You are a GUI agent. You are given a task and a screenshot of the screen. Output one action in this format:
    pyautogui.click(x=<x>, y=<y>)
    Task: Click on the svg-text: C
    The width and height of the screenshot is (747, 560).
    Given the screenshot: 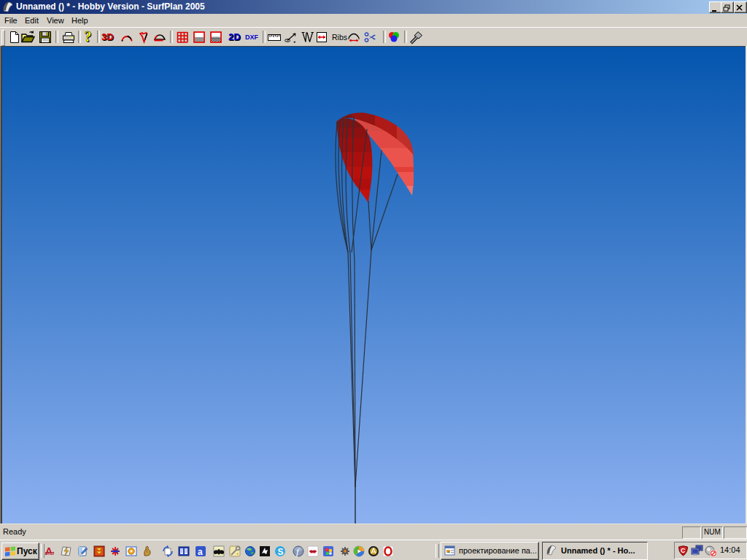 What is the action you would take?
    pyautogui.click(x=683, y=551)
    